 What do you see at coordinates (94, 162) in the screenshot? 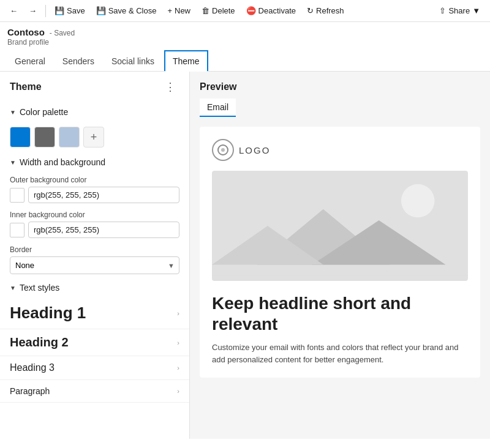
I see `width-background-section-header: ▼ Width and background` at bounding box center [94, 162].